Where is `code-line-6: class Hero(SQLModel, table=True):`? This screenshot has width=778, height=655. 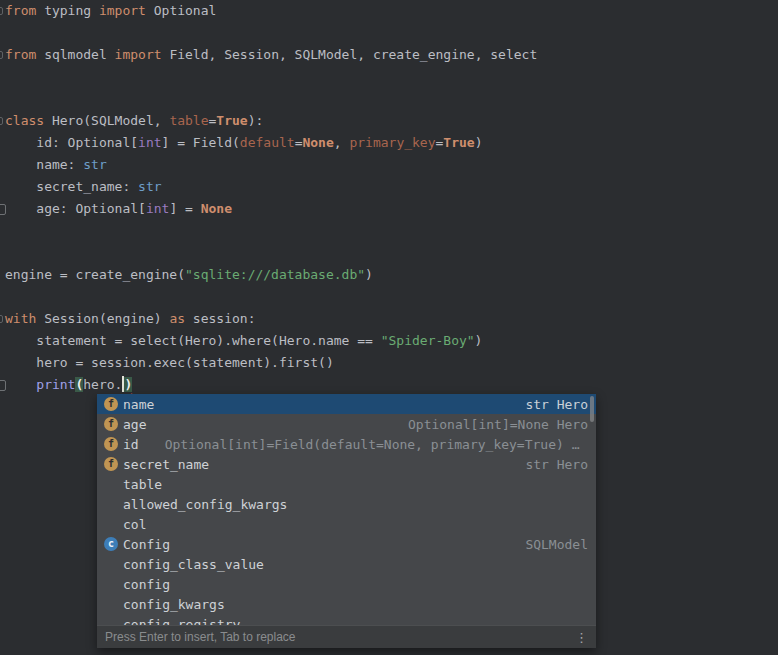
code-line-6: class Hero(SQLModel, table=True): is located at coordinates (389, 121).